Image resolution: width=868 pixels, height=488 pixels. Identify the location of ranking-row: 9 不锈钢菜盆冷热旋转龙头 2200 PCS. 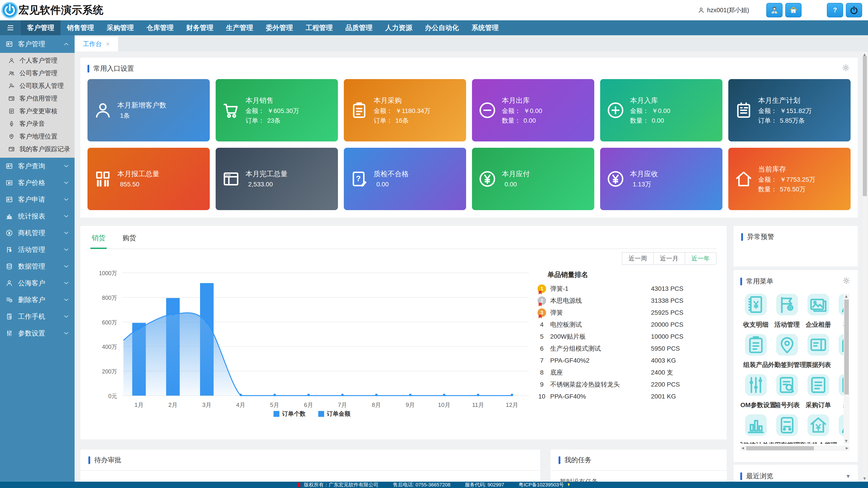
(625, 385).